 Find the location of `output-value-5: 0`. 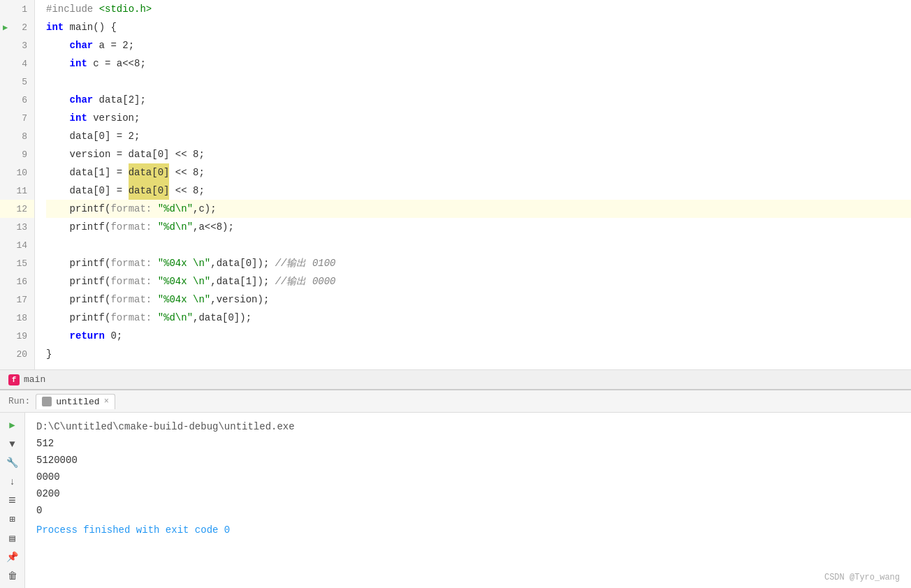

output-value-5: 0 is located at coordinates (468, 510).